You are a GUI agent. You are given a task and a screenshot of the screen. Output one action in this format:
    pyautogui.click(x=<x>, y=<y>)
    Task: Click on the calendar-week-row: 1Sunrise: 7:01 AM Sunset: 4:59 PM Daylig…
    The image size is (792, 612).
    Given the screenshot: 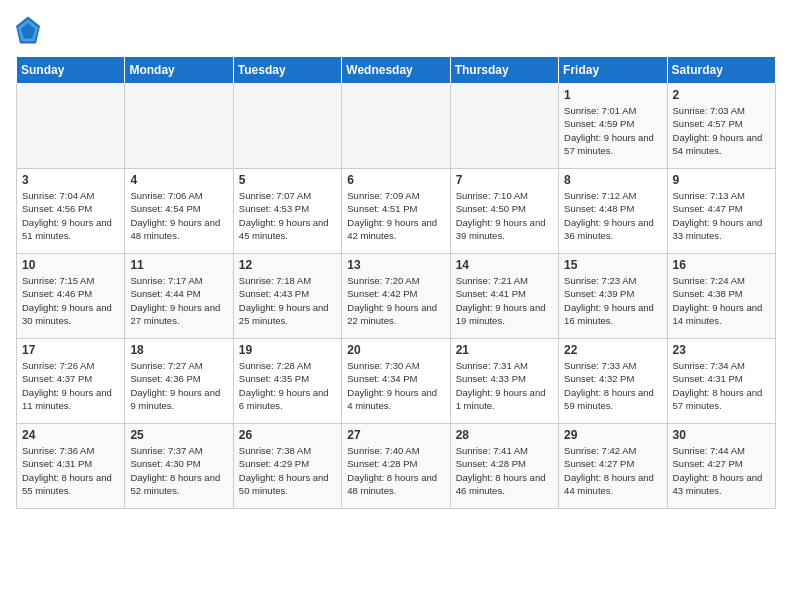 What is the action you would take?
    pyautogui.click(x=396, y=126)
    